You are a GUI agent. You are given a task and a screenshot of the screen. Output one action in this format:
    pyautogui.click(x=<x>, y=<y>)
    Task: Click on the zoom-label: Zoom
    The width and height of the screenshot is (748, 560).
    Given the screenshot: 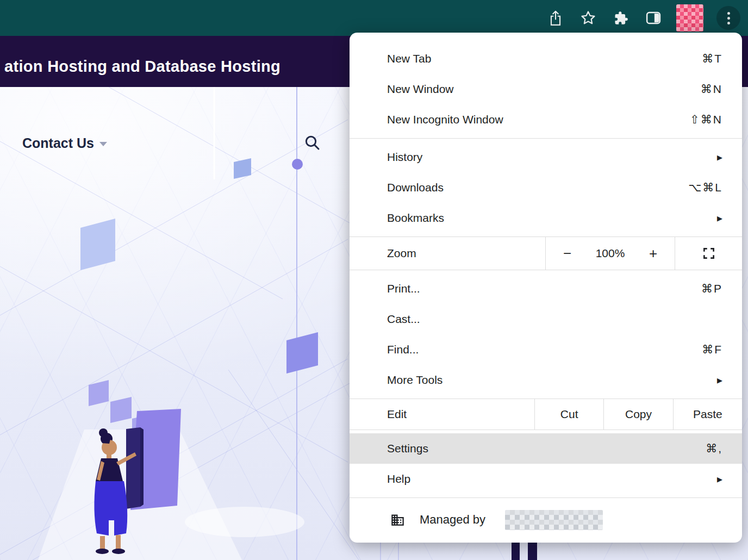 What is the action you would take?
    pyautogui.click(x=447, y=253)
    